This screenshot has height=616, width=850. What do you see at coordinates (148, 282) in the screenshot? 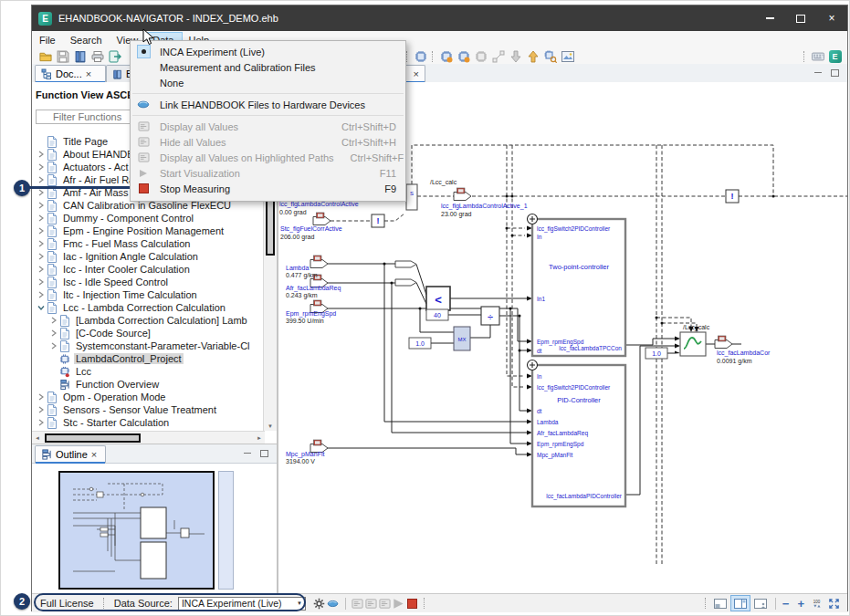
I see `tree-item: Isc - Idle Speed Control` at bounding box center [148, 282].